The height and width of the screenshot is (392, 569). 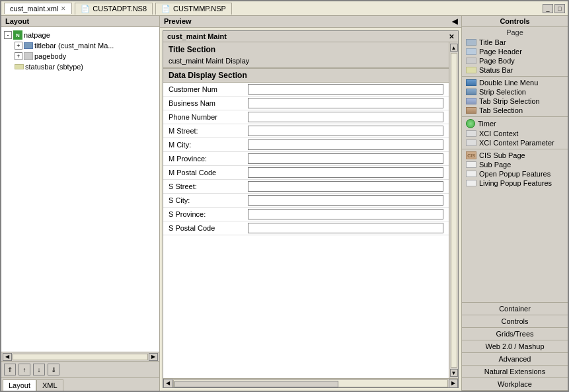 What do you see at coordinates (8, 35) in the screenshot?
I see `expander-natpage: -` at bounding box center [8, 35].